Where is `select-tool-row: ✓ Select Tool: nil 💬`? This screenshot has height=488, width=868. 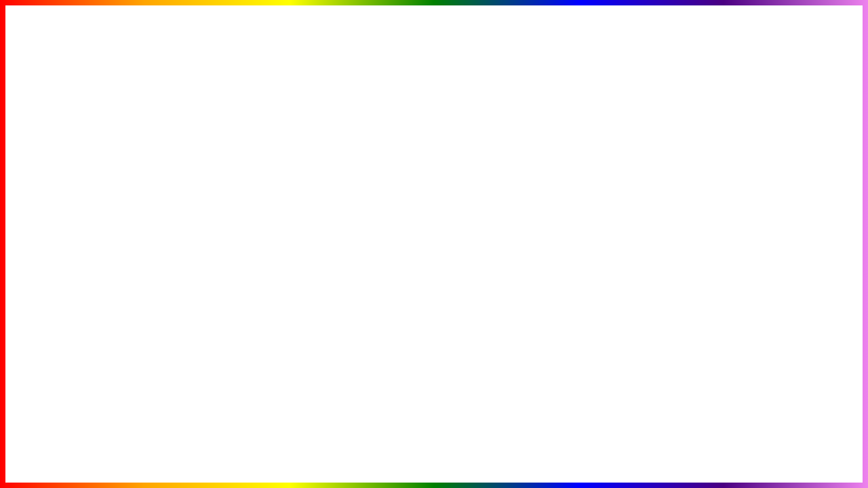 select-tool-row: ✓ Select Tool: nil 💬 is located at coordinates (224, 325).